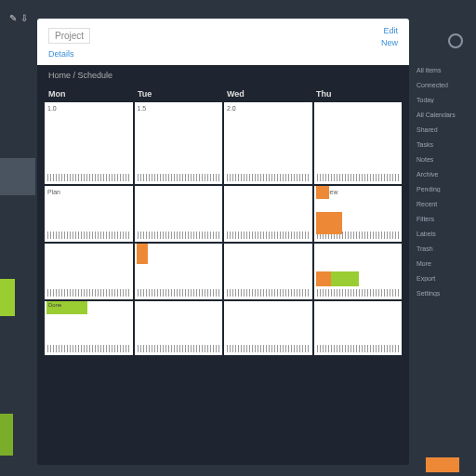  Describe the element at coordinates (178, 108) in the screenshot. I see `cell-label: 1.5` at that location.